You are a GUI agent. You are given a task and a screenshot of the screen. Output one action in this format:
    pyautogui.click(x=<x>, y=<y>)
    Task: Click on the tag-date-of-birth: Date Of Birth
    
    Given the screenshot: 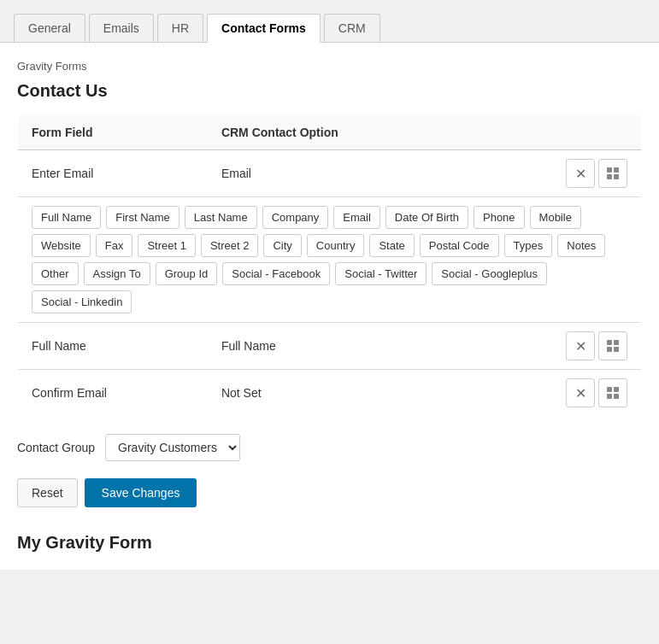 What is the action you would take?
    pyautogui.click(x=427, y=217)
    